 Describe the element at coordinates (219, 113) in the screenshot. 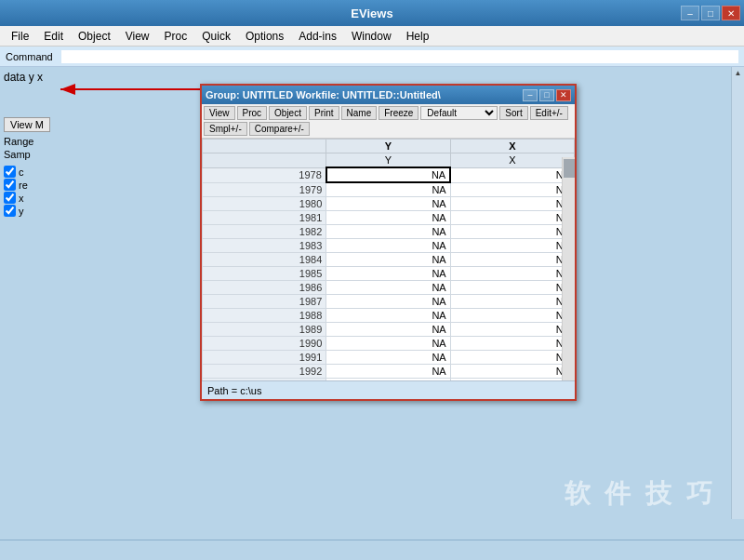

I see `gtb-view: View` at that location.